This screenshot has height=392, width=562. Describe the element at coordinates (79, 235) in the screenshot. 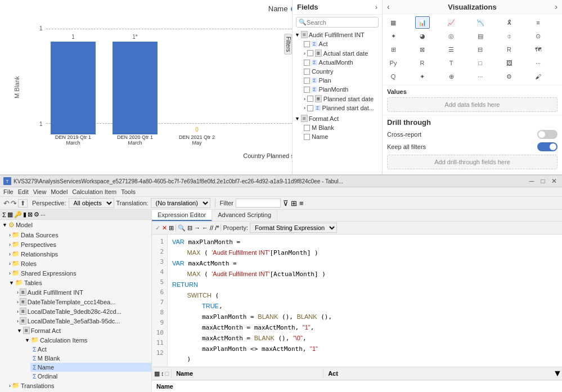

I see `nav-item-data-sources: › 📁 Data Sources` at that location.